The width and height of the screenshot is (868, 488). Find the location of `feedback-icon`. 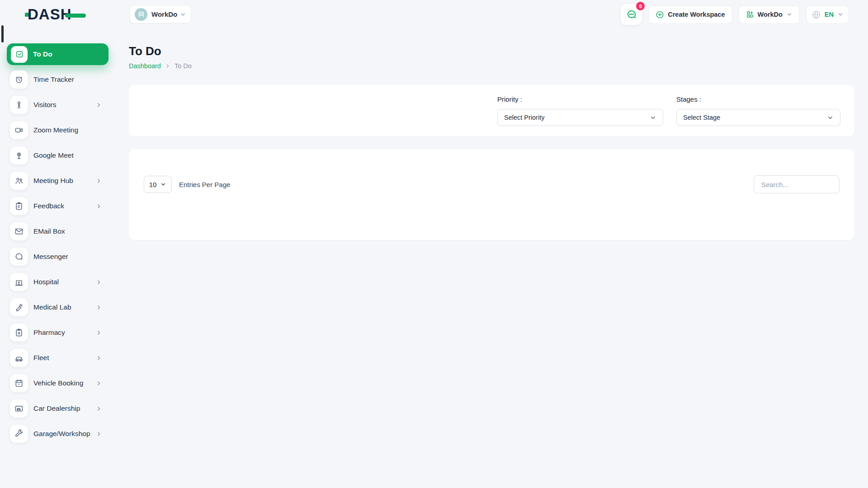

feedback-icon is located at coordinates (19, 206).